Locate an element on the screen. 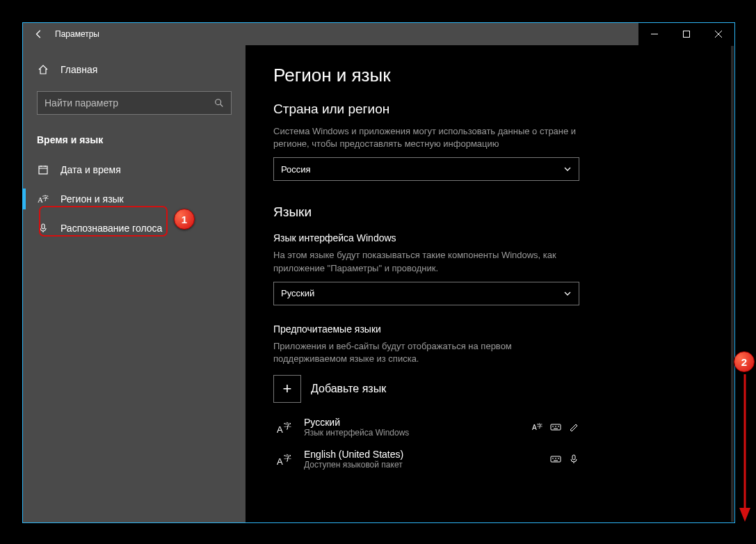 This screenshot has height=544, width=756. display-pack-icon: A字 is located at coordinates (538, 427).